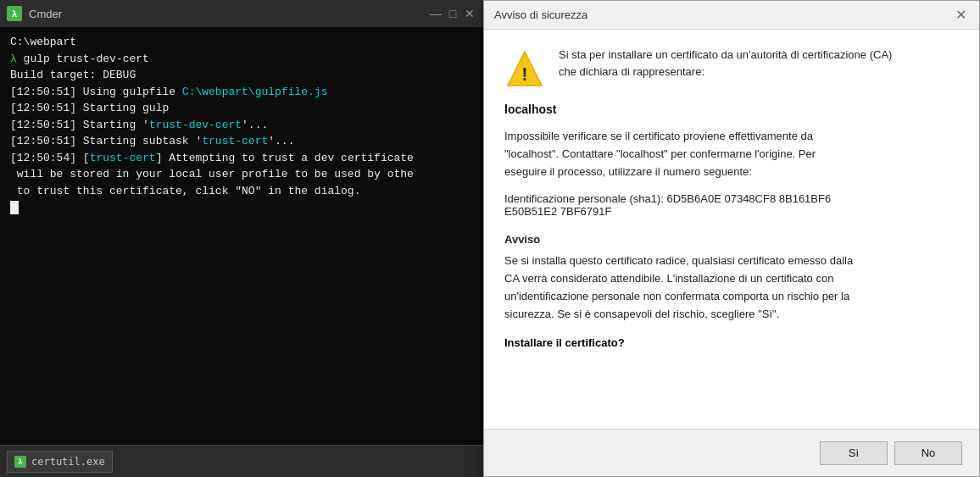  I want to click on dialog-warning-title: Avviso, so click(732, 241).